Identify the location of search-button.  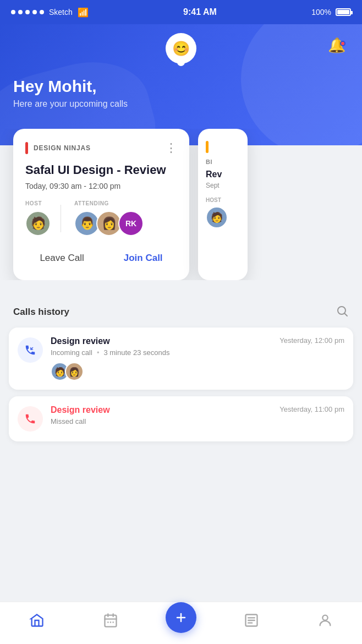
(342, 312).